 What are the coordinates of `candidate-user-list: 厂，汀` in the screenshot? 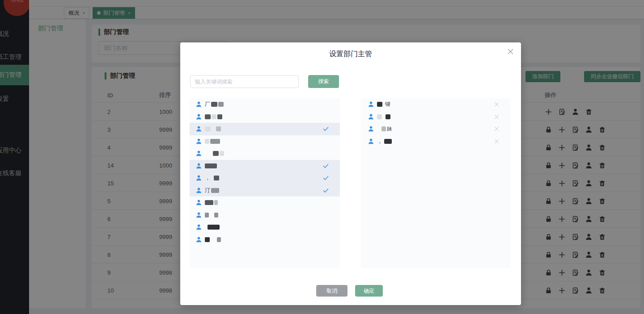 It's located at (265, 183).